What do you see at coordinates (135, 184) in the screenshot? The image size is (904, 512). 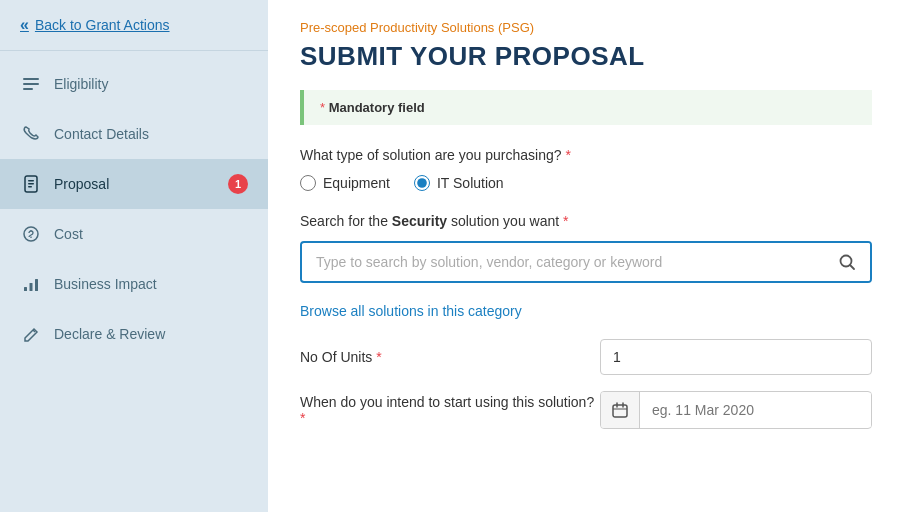 I see `sidebar-item-proposal-label: Proposal` at bounding box center [135, 184].